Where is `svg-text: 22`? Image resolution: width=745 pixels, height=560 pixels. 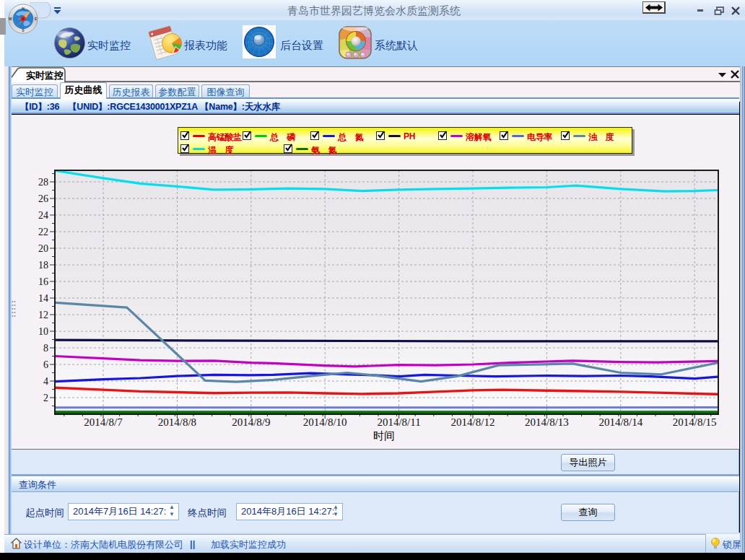
svg-text: 22 is located at coordinates (43, 232).